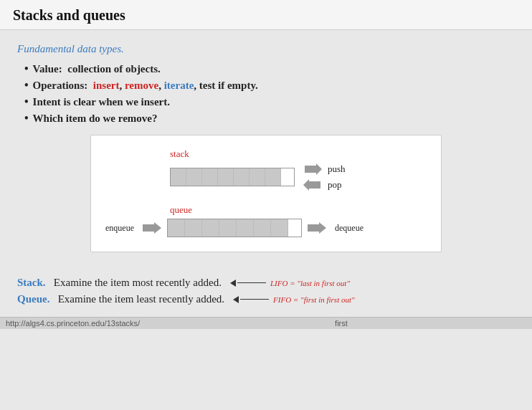 This screenshot has height=410, width=532. Describe the element at coordinates (152, 228) in the screenshot. I see `enqueue-arrow-icon` at that location.